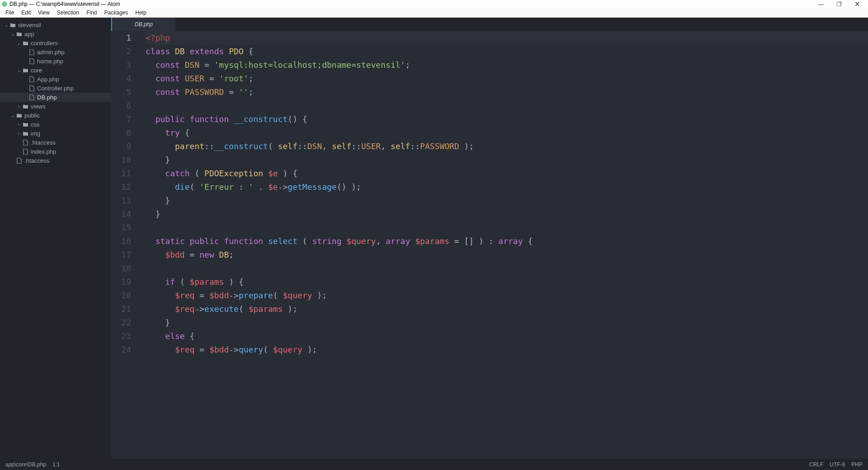 This screenshot has height=470, width=868. I want to click on code-line: <?php, so click(507, 38).